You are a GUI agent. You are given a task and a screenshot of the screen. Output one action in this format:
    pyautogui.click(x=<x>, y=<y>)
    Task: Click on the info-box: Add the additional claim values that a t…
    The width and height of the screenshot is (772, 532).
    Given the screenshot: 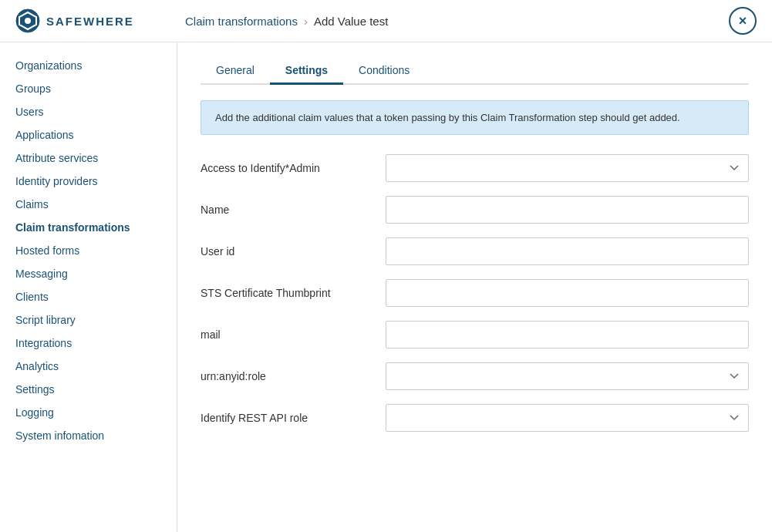 What is the action you would take?
    pyautogui.click(x=475, y=117)
    